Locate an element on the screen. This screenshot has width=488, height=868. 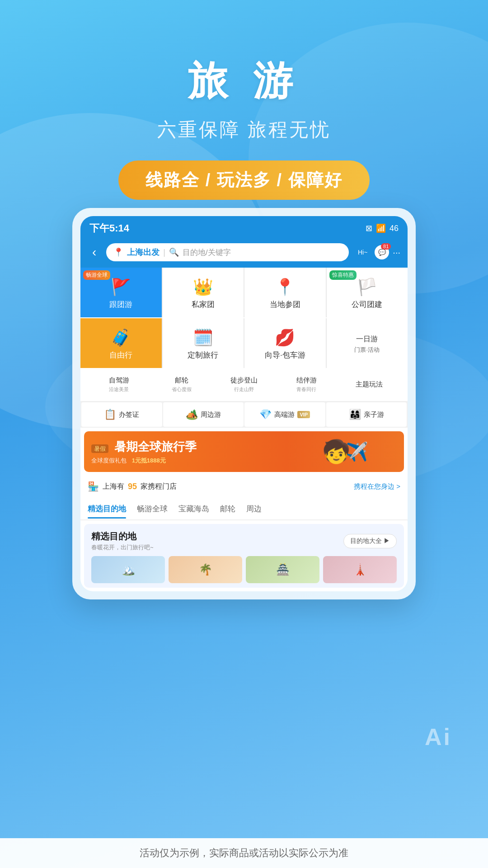
grid-item-local-tour: 📍 当地参团 is located at coordinates (285, 292).